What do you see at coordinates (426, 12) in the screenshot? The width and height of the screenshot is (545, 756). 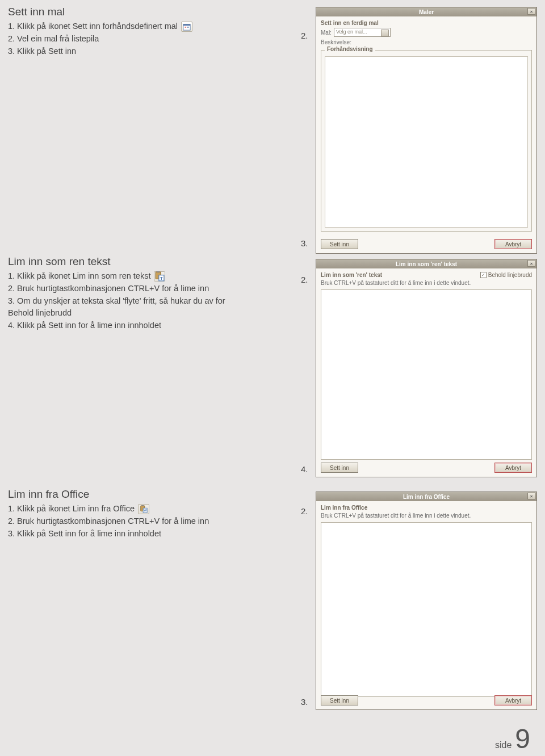 I see `dialog-title: Maler` at bounding box center [426, 12].